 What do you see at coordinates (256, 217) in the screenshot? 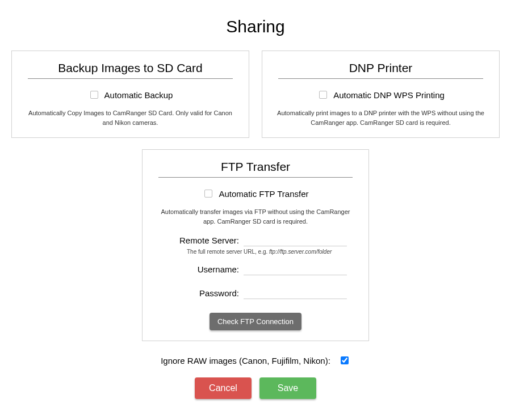
I see `ftp-desc: Automatically transfer images via FTP wi…` at bounding box center [256, 217].